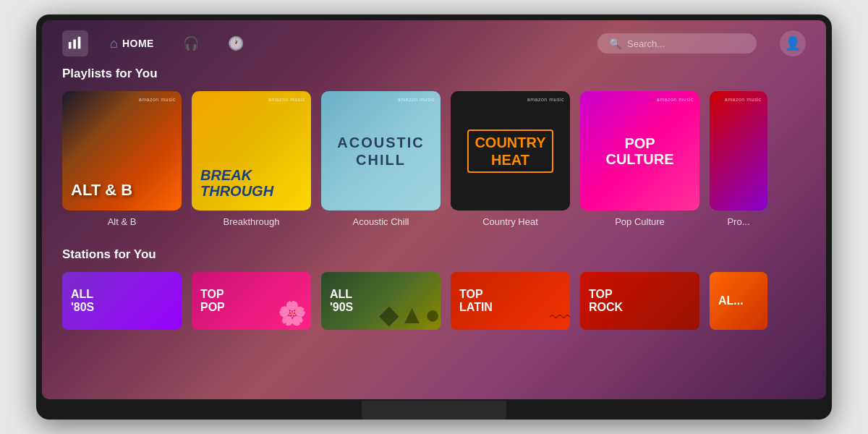 The width and height of the screenshot is (868, 434). Describe the element at coordinates (236, 43) in the screenshot. I see `history-icon: 🕐` at that location.